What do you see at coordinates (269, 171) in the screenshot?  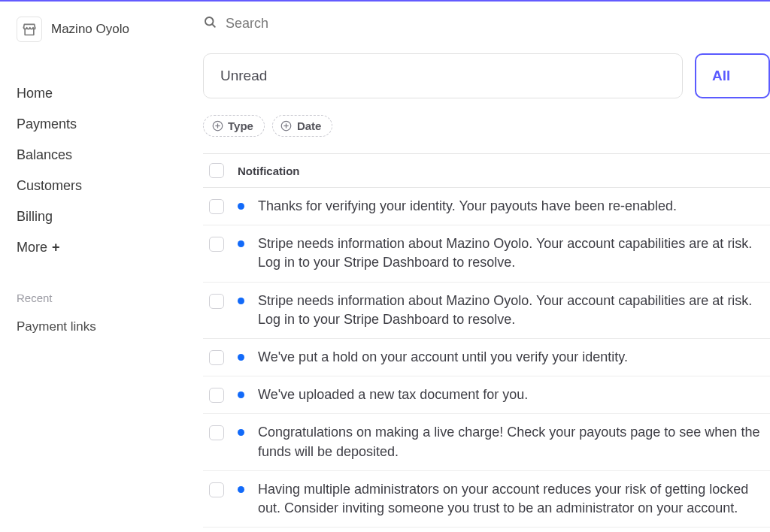 I see `column-header-notification: Notification` at bounding box center [269, 171].